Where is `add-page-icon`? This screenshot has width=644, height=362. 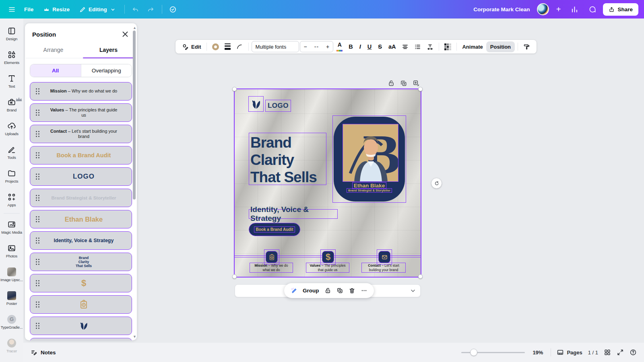 add-page-icon is located at coordinates (416, 83).